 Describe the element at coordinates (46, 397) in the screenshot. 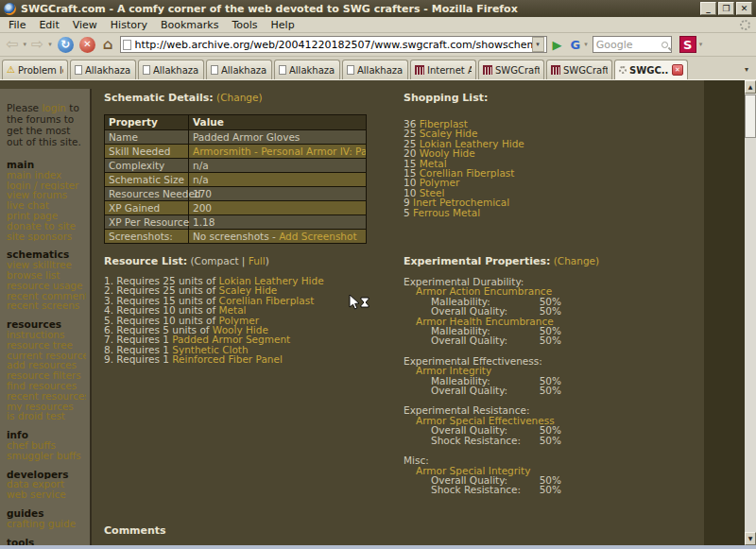

I see `sidebar-item: recent resources` at that location.